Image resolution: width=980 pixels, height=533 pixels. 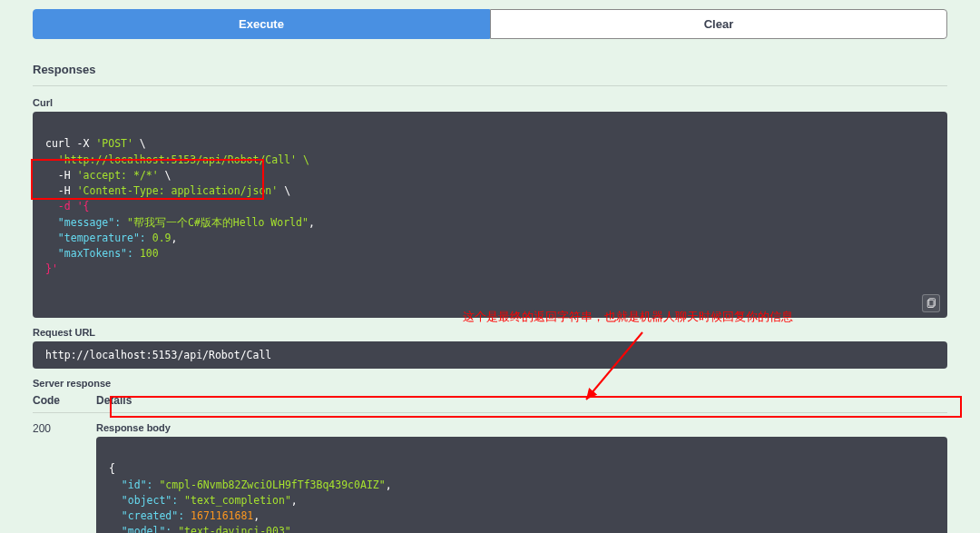 I want to click on request-url-label: Request URL, so click(x=490, y=332).